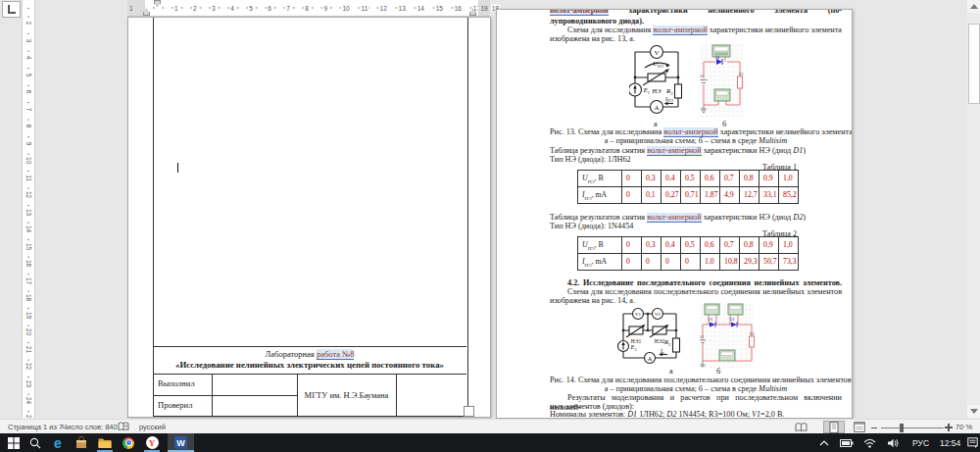  I want to click on ruler-number: 24, so click(29, 400).